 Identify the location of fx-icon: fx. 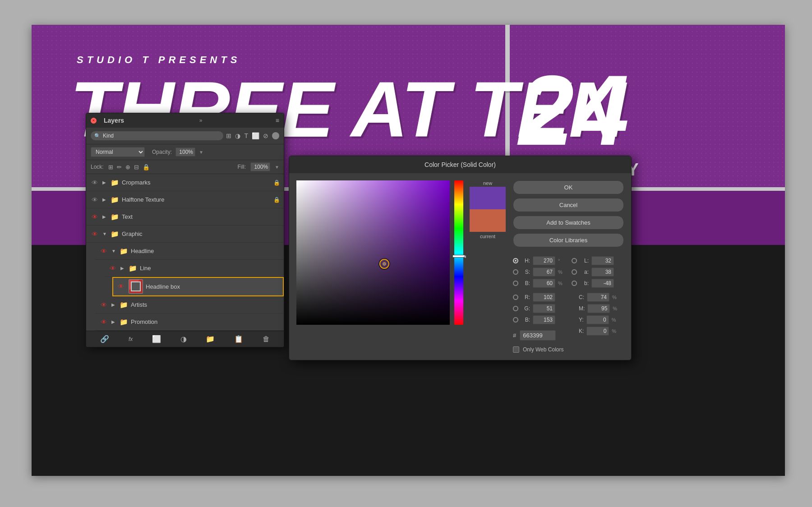
(131, 339).